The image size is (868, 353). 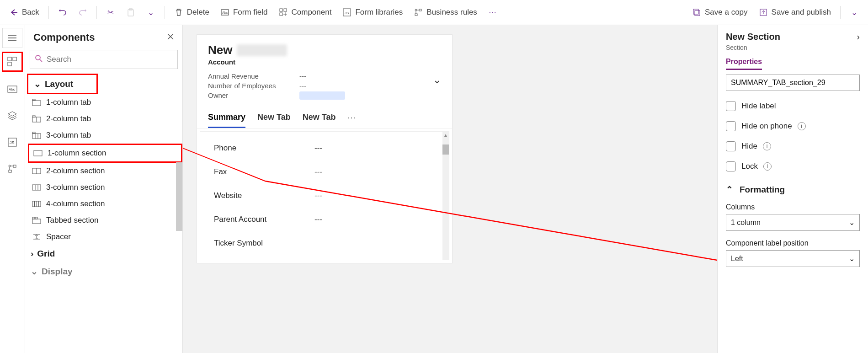 I want to click on props-expand-chevron-icon: ›, so click(x=858, y=37).